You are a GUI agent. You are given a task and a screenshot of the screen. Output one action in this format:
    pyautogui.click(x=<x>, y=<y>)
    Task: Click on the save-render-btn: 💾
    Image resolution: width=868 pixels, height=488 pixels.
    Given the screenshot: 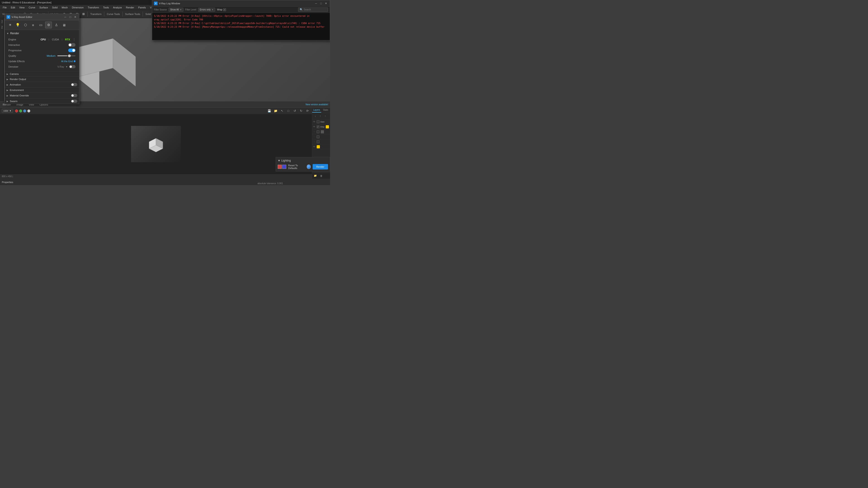 What is the action you would take?
    pyautogui.click(x=269, y=111)
    